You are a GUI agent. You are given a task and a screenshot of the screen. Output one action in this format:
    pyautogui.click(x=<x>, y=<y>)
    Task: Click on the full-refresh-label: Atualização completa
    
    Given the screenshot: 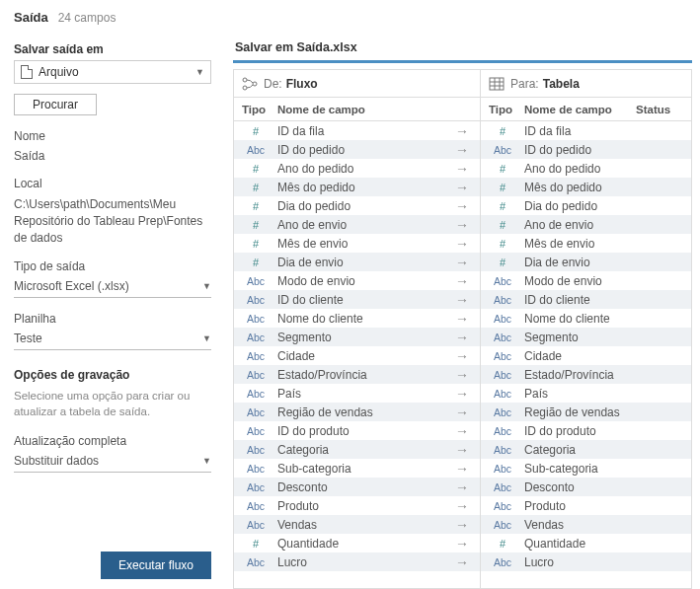 What is the action you would take?
    pyautogui.click(x=113, y=441)
    